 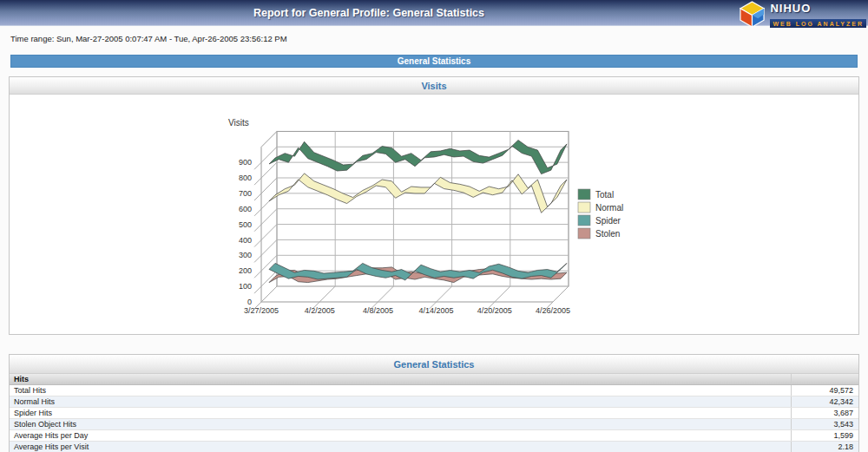 What do you see at coordinates (245, 209) in the screenshot?
I see `y-tick-label: 600` at bounding box center [245, 209].